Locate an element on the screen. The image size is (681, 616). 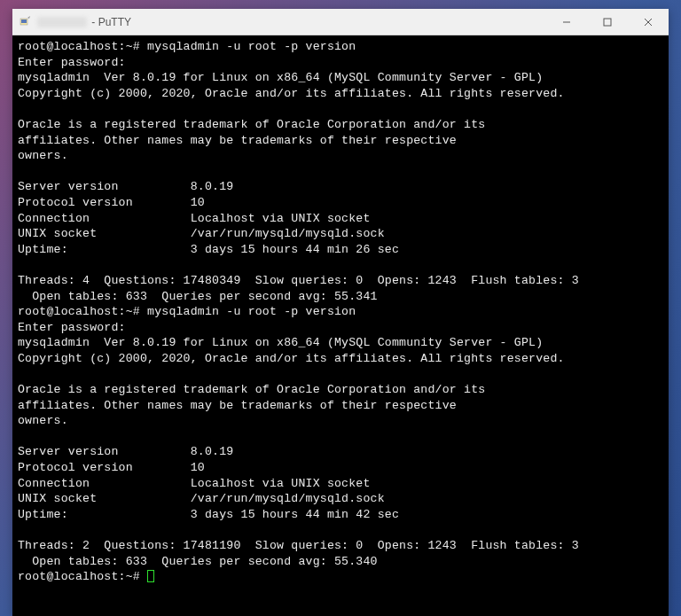
putty-icon is located at coordinates (25, 22).